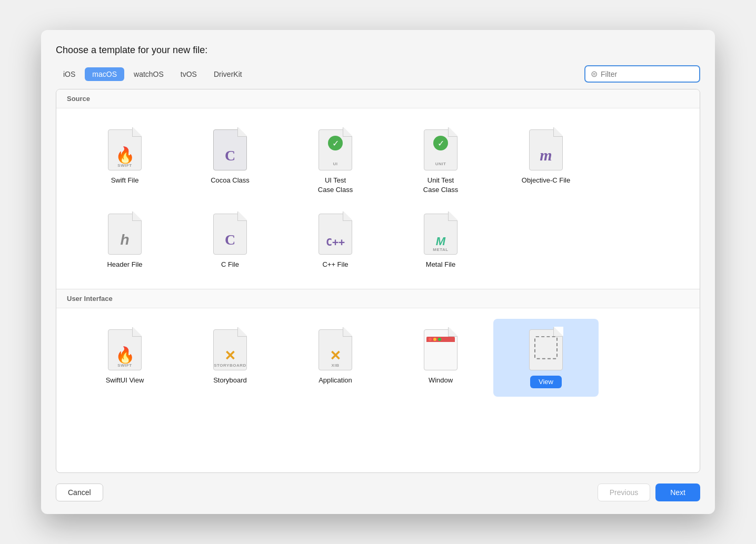 The image size is (756, 544). I want to click on cocoa-class-label: Cocoa Class, so click(230, 180).